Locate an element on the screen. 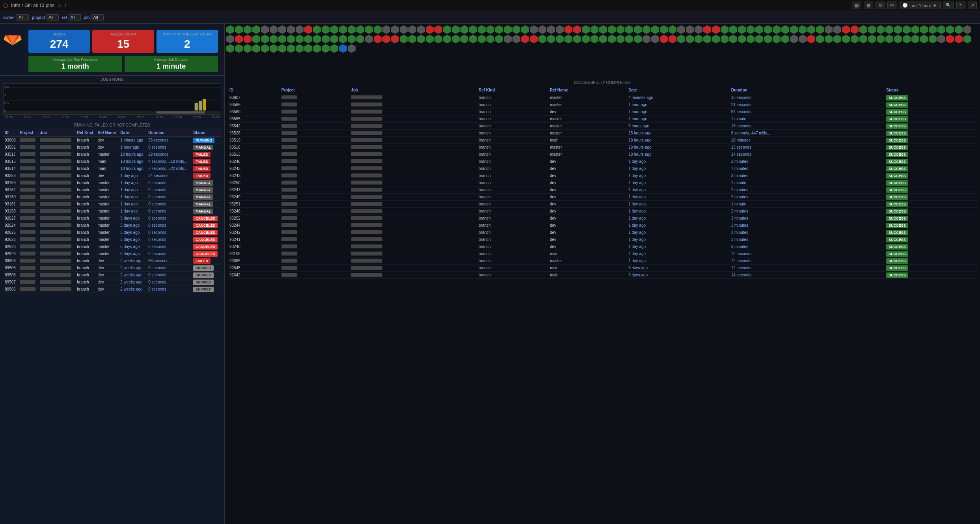  col-refname: Ref Name is located at coordinates (108, 133).